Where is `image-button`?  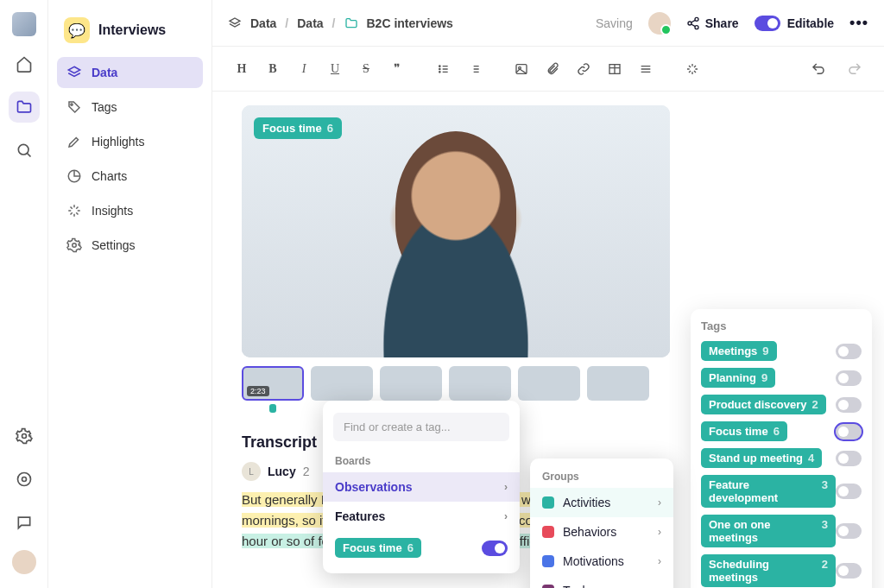 image-button is located at coordinates (521, 69).